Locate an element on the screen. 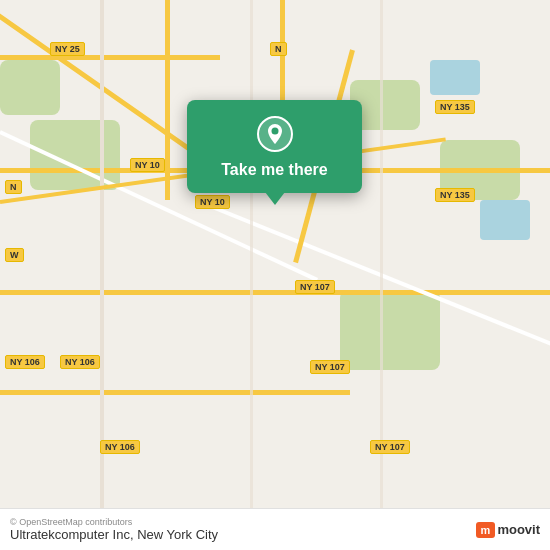 This screenshot has height=550, width=550. road-label-ny135-2: NY 135 is located at coordinates (455, 195).